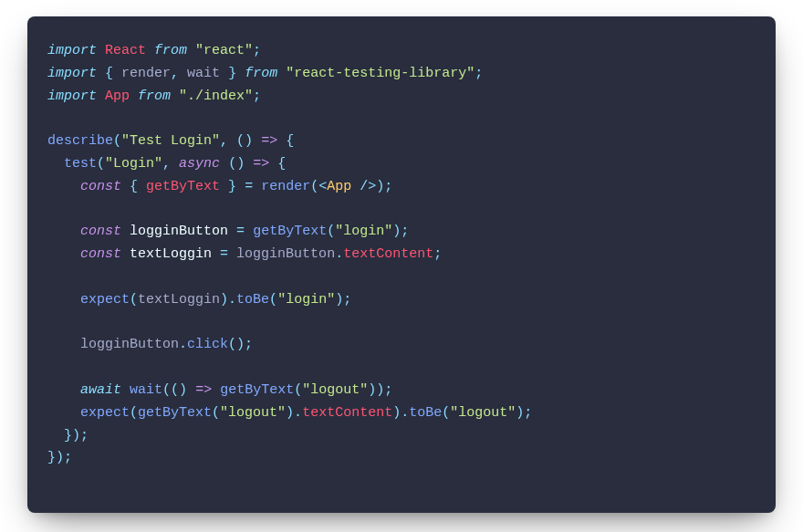 This screenshot has width=803, height=532. What do you see at coordinates (146, 391) in the screenshot?
I see `fn-wait: wait` at bounding box center [146, 391].